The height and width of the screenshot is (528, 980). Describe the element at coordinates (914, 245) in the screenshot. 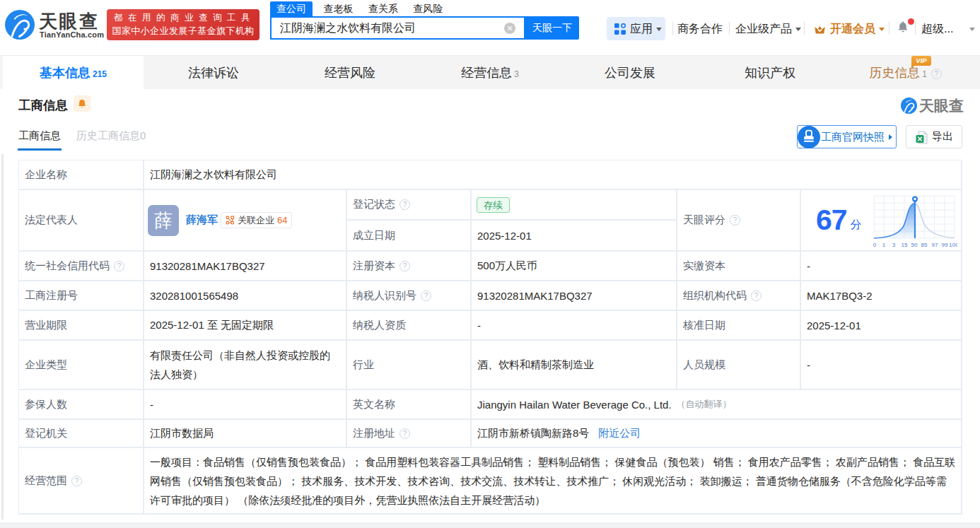

I see `svg-text: 50` at that location.